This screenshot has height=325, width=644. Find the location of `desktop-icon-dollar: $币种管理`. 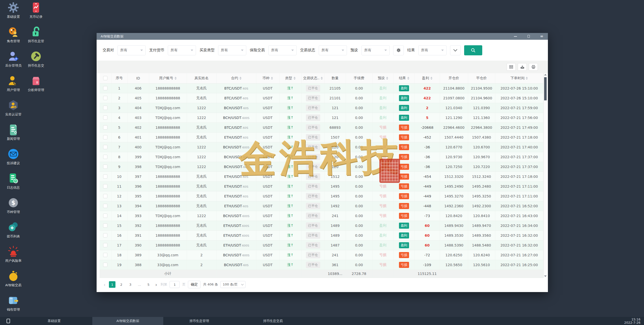

desktop-icon-dollar: $币种管理 is located at coordinates (13, 209).